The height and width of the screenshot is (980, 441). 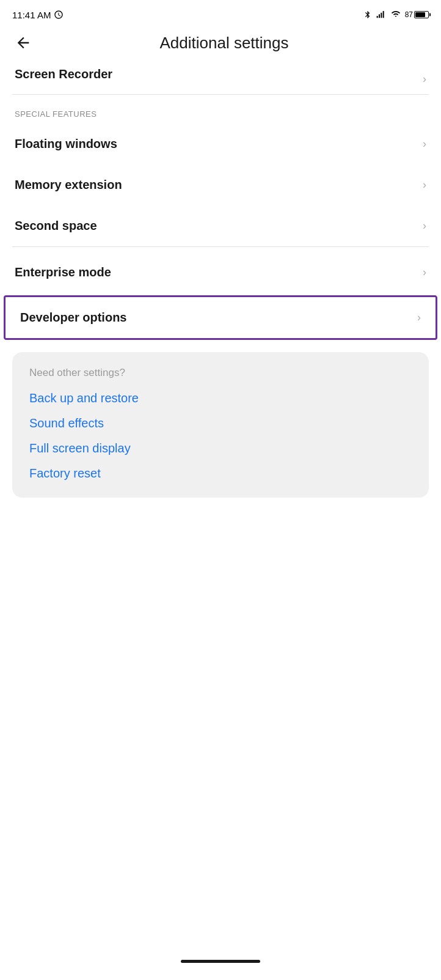 What do you see at coordinates (221, 13) in the screenshot?
I see `status-bar: 11:41 AM 87` at bounding box center [221, 13].